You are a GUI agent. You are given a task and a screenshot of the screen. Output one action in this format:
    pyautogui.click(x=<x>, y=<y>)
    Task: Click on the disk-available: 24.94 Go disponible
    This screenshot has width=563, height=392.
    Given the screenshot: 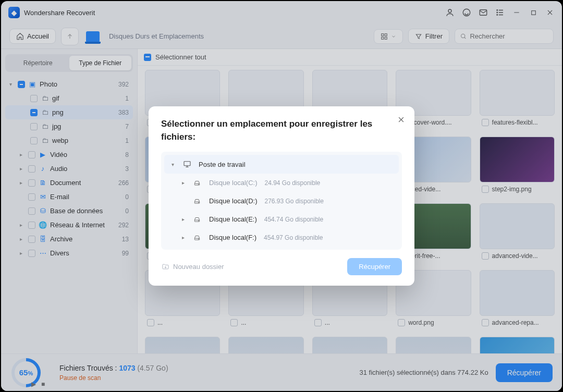 What is the action you would take?
    pyautogui.click(x=292, y=183)
    